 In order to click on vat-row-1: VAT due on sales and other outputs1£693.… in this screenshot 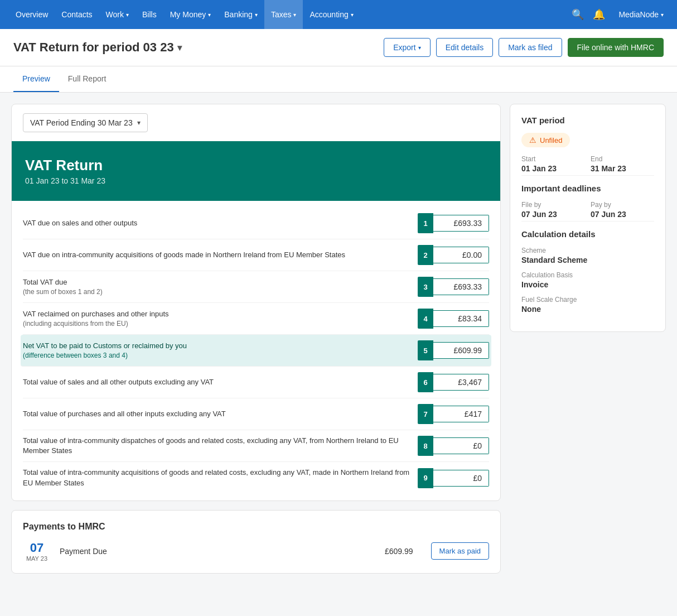, I will do `click(256, 223)`.